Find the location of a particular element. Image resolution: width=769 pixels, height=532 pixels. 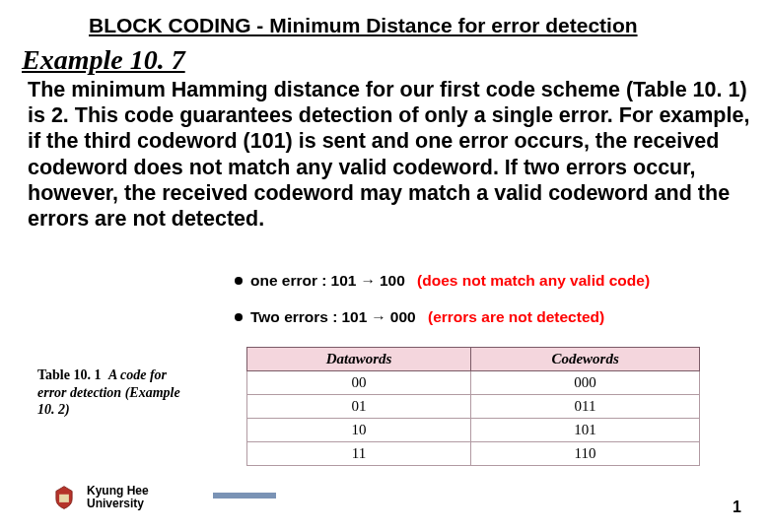

cell-codeword: 011 is located at coordinates (586, 407).